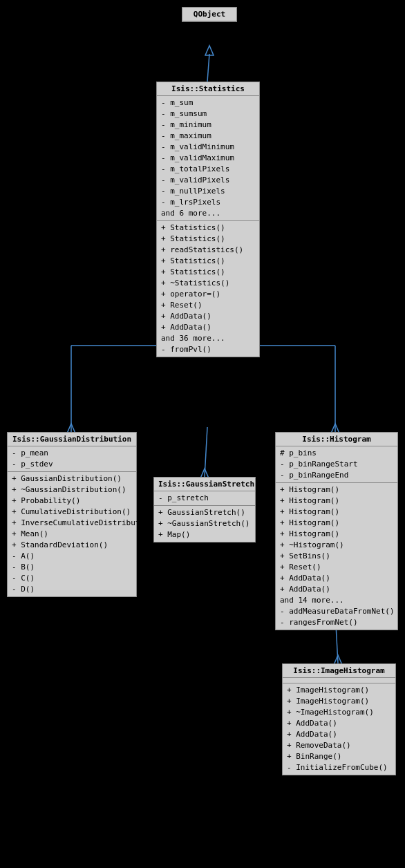 The height and width of the screenshot is (868, 405). What do you see at coordinates (339, 719) in the screenshot?
I see `image-histogram-box: Isis::ImageHistogram + ImageHistogram() …` at bounding box center [339, 719].